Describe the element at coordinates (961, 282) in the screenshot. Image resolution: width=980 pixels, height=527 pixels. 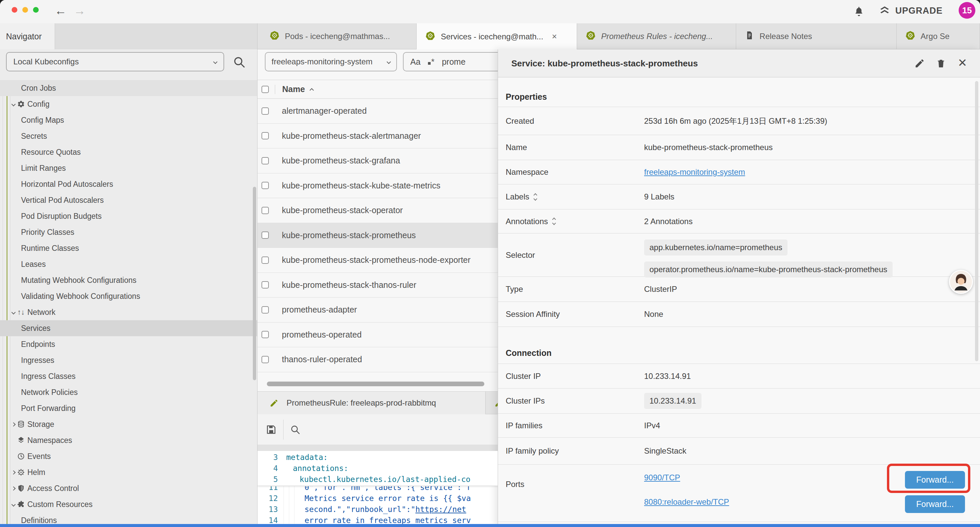
I see `assistant-avatar` at that location.